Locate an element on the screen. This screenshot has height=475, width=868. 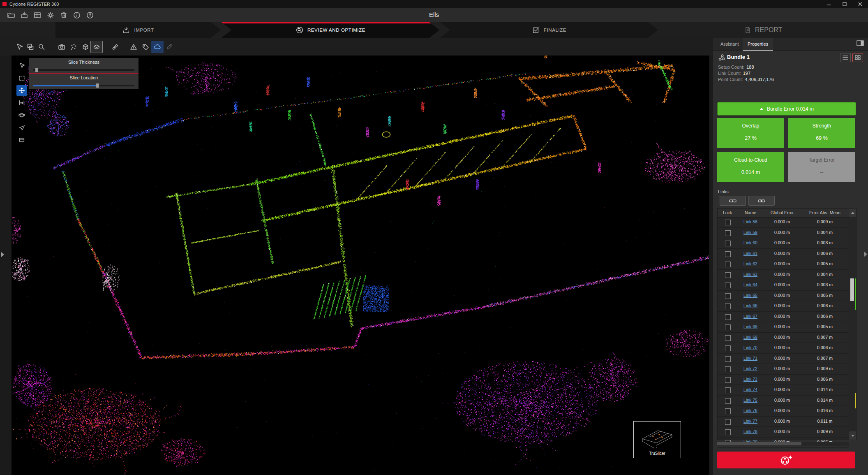
layout-icon is located at coordinates (37, 15).